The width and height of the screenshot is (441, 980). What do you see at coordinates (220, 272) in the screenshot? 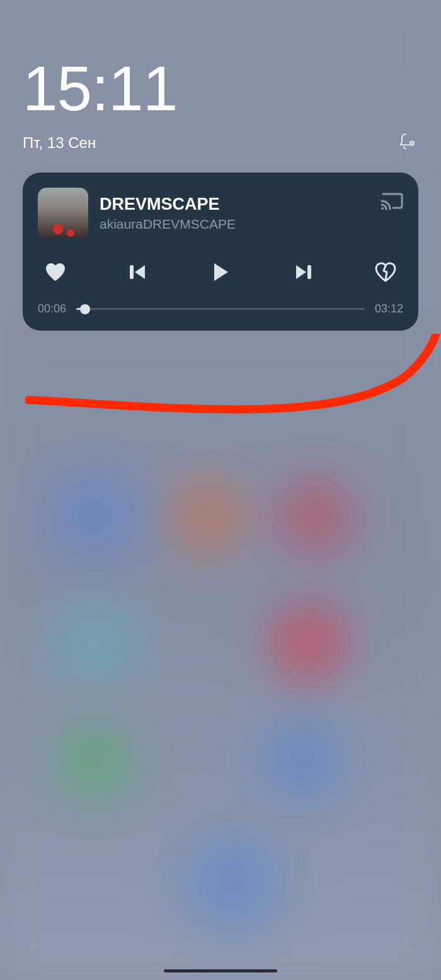
I see `play-button` at bounding box center [220, 272].